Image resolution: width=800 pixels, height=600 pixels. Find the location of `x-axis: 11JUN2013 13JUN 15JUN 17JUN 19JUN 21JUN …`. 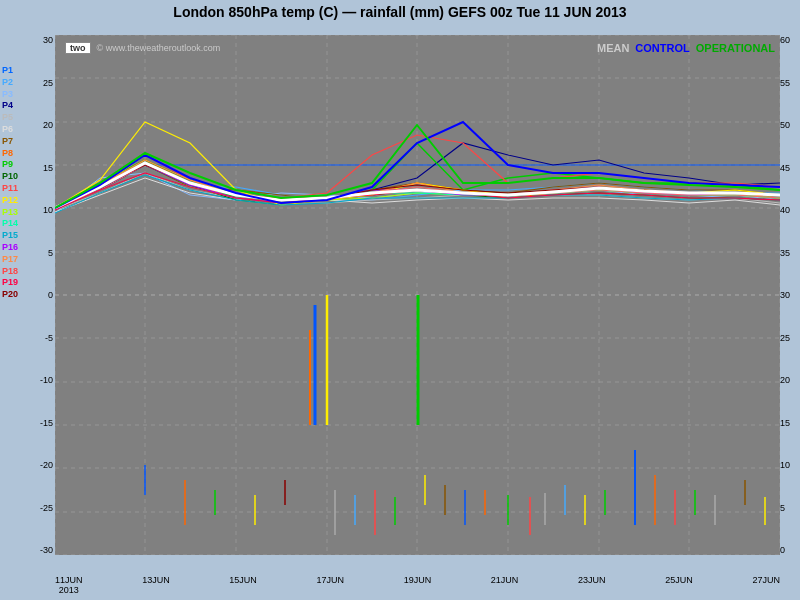

x-axis: 11JUN2013 13JUN 15JUN 17JUN 19JUN 21JUN … is located at coordinates (418, 585).